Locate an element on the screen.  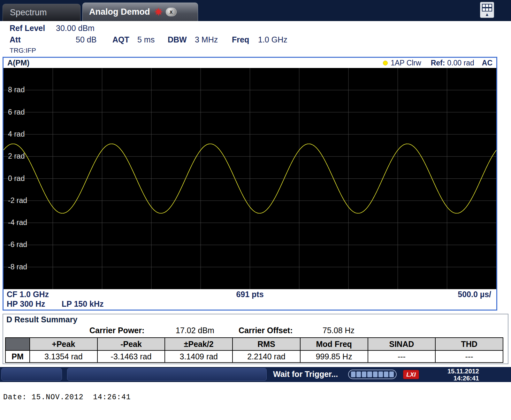
ref-level-value: 30.00 dBm is located at coordinates (75, 28).